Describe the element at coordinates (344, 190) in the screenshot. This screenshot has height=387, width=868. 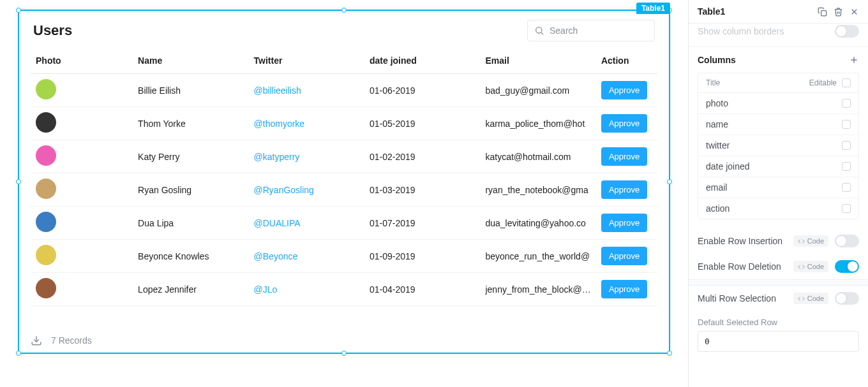
I see `table-row: Ryan Gosling@RyanGosling01-03-2019ryan_t…` at that location.